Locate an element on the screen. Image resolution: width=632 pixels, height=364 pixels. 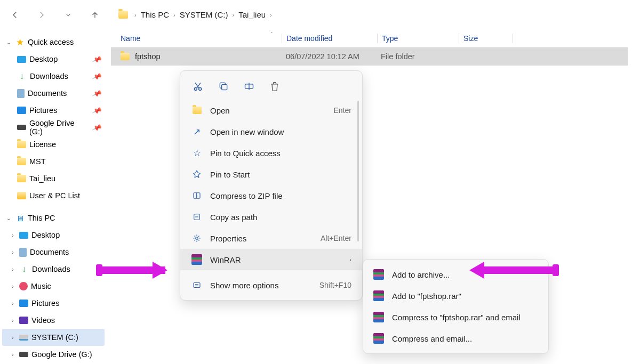
sub-add-to: Add to "fptshop.rar" is located at coordinates (455, 296).